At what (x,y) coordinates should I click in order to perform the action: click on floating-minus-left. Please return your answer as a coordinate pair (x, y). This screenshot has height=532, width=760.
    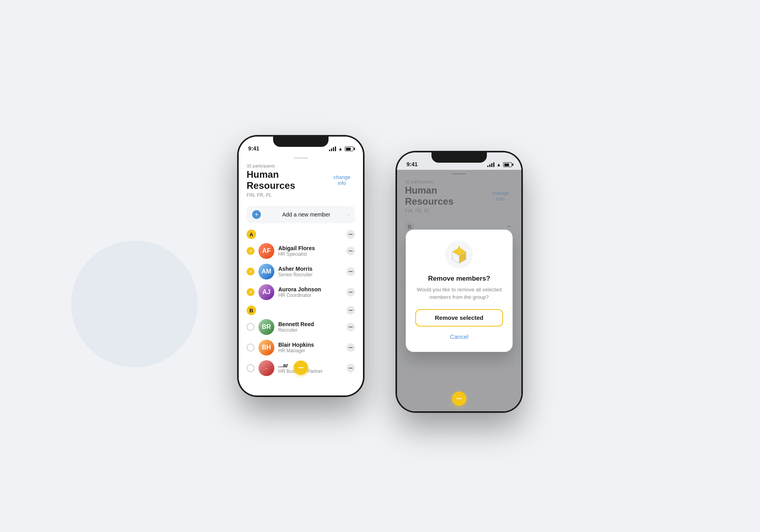
    Looking at the image, I should click on (301, 368).